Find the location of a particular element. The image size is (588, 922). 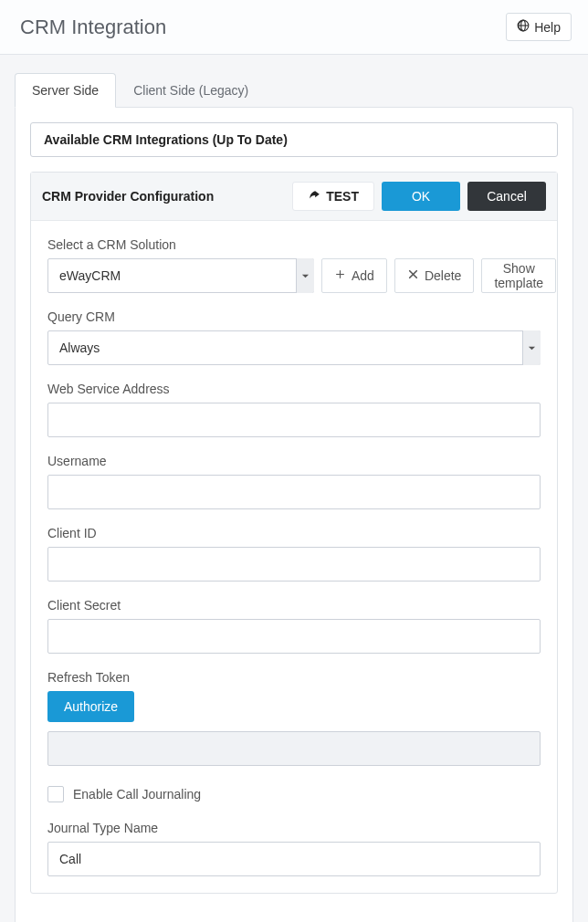

tab-label: Server Side is located at coordinates (66, 90).